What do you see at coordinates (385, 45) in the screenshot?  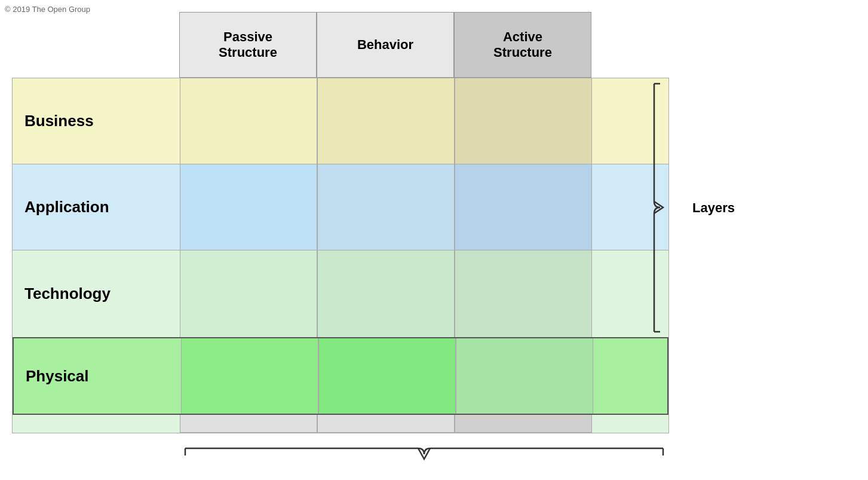 I see `behavior-header-label: Behavior` at bounding box center [385, 45].